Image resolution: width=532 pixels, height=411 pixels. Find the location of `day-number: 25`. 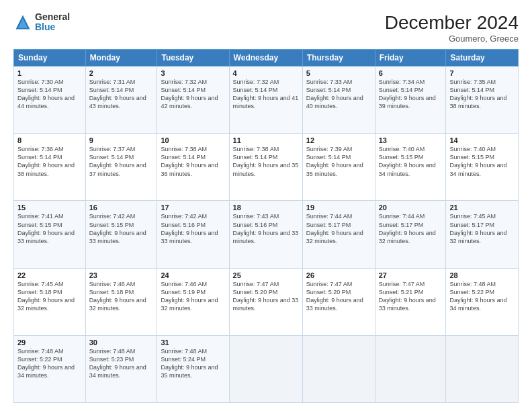

day-number: 25 is located at coordinates (266, 275).